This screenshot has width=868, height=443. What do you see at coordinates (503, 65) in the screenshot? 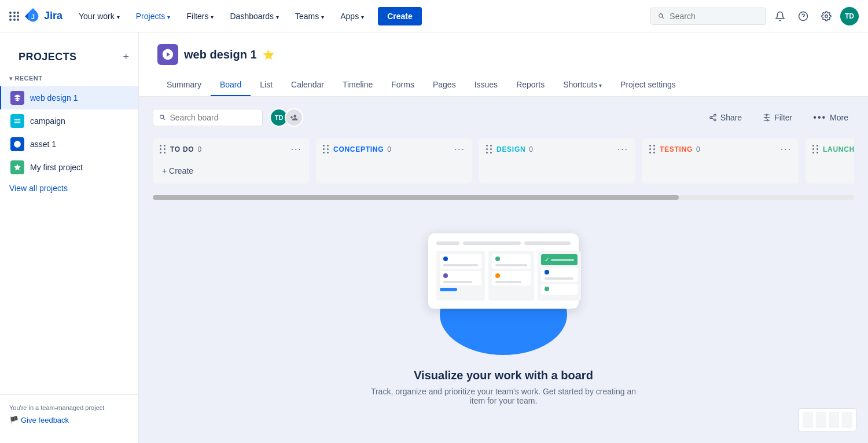
I see `project-header: web design 1 ⭐ Summary Board List Calend…` at bounding box center [503, 65].